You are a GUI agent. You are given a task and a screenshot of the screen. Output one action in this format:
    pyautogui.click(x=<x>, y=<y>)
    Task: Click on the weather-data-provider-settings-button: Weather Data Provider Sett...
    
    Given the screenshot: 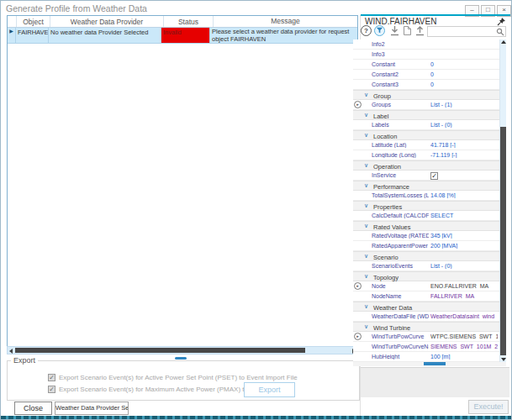 What is the action you would take?
    pyautogui.click(x=92, y=408)
    